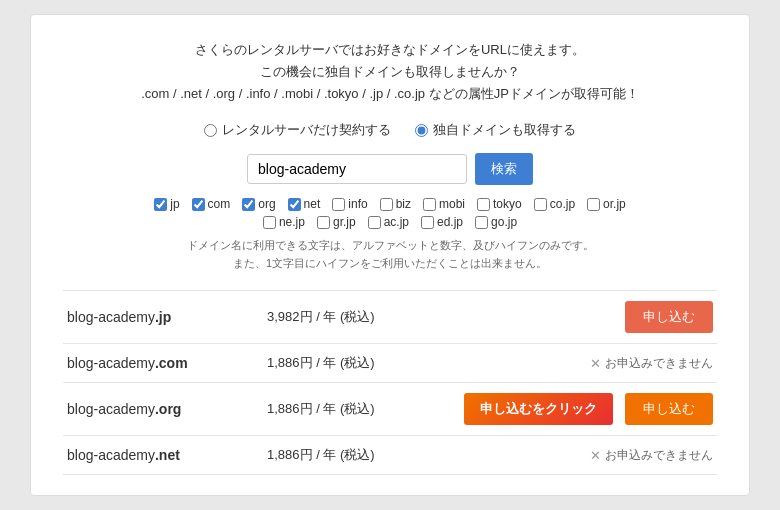  I want to click on radio-option1: レンタルサーバだけ契約する, so click(298, 130).